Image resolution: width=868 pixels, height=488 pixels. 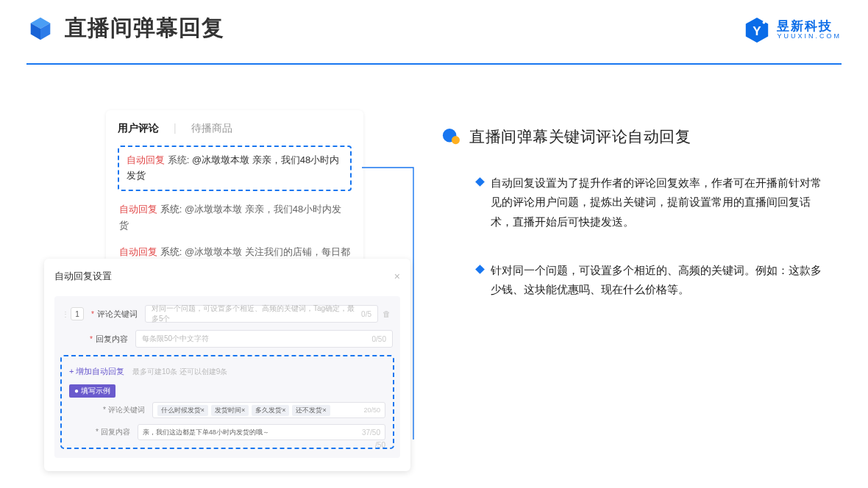 I want to click on ex-keyword-label: * 评论关键词, so click(x=124, y=410).